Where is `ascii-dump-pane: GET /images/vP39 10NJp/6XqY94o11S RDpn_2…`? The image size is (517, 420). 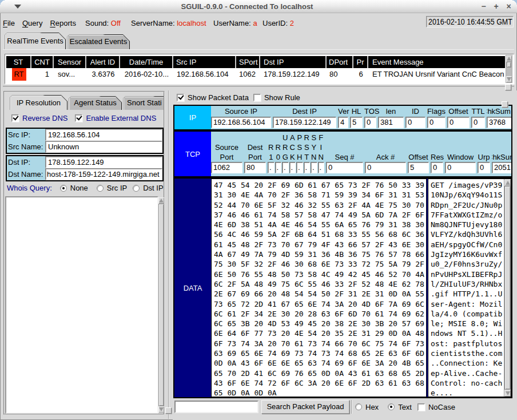 ascii-dump-pane: GET /images/vP39 10NJp/6XqY94o11S RDpn_2… is located at coordinates (466, 288).